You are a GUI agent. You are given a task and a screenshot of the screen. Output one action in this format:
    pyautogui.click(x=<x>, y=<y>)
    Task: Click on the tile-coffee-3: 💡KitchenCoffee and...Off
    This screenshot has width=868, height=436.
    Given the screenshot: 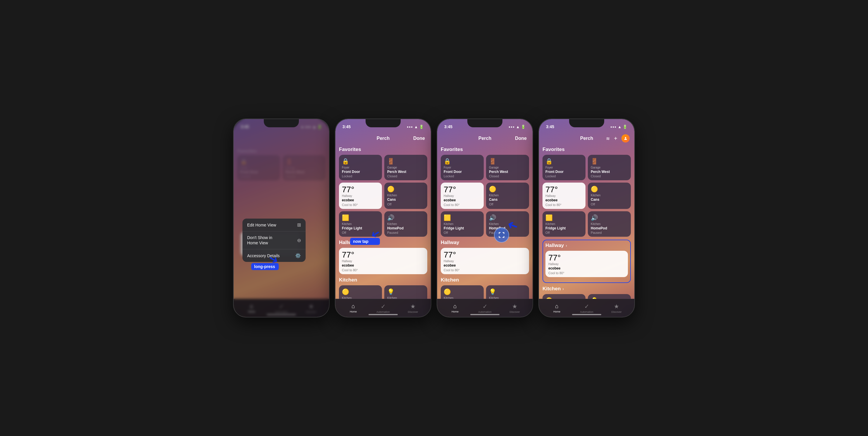 What is the action you would take?
    pyautogui.click(x=507, y=292)
    